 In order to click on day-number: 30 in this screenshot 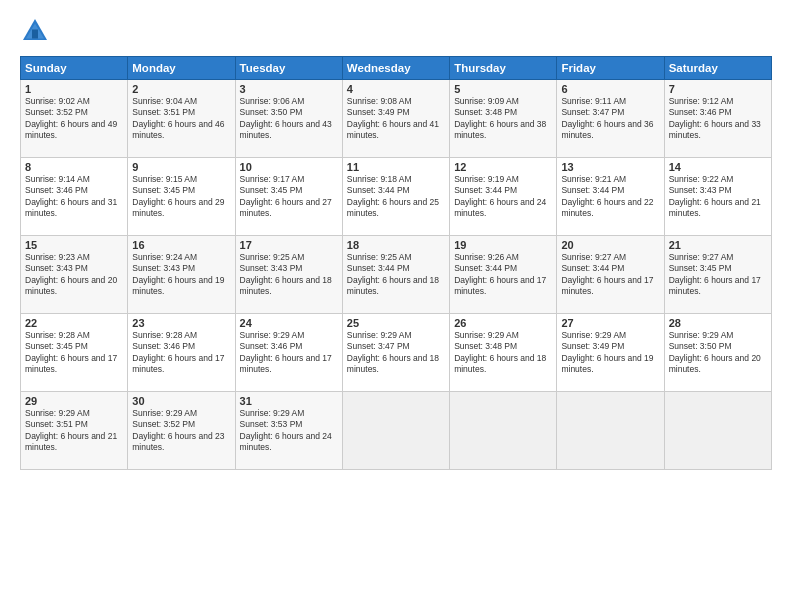, I will do `click(181, 401)`.